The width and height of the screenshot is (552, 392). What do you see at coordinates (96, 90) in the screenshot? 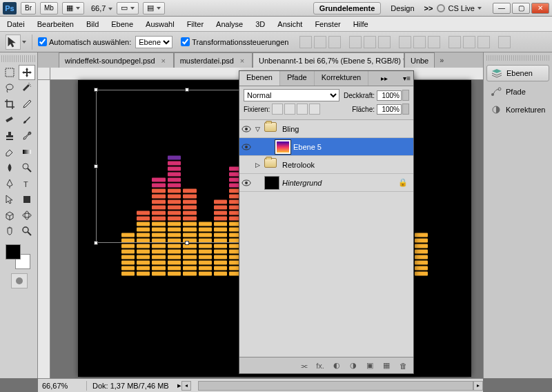
I see `handle-nw` at bounding box center [96, 90].